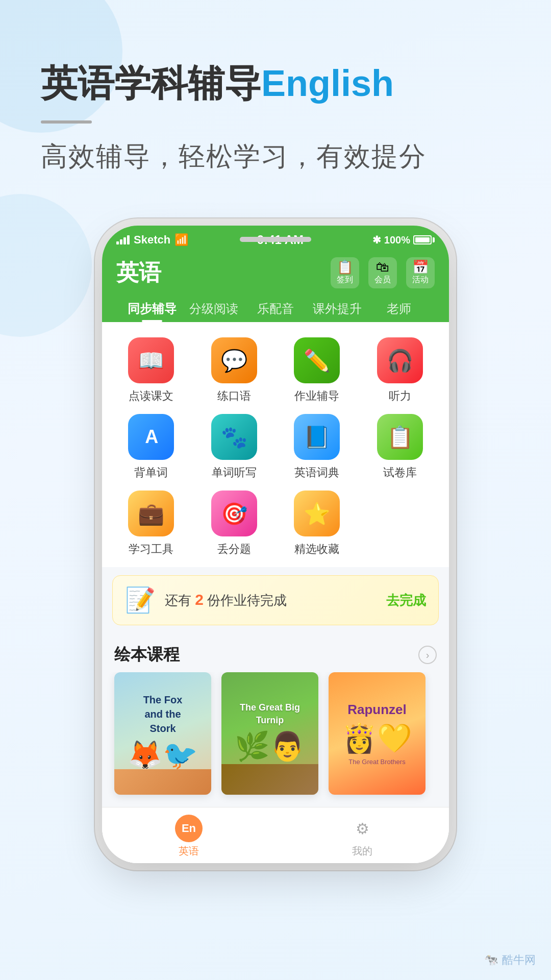  Describe the element at coordinates (235, 524) in the screenshot. I see `icon-lost-points: 🎯 丢分题` at that location.